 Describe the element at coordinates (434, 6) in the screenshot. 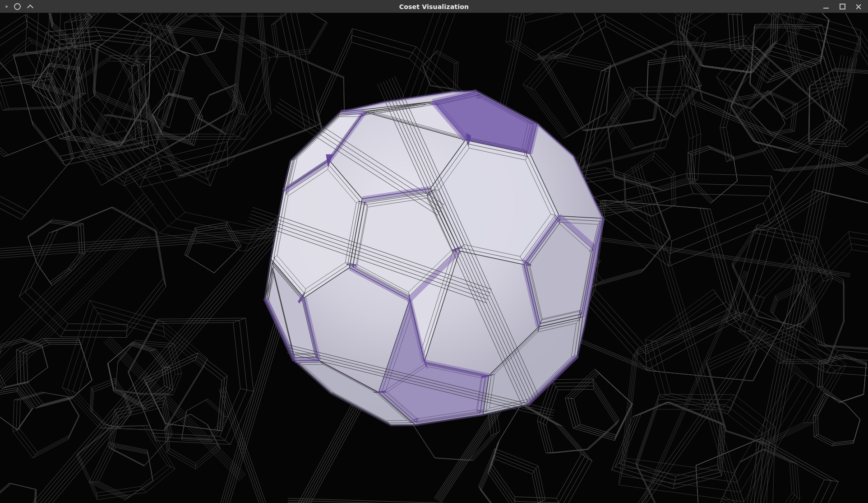

I see `titlebar: Coset Visualization` at that location.